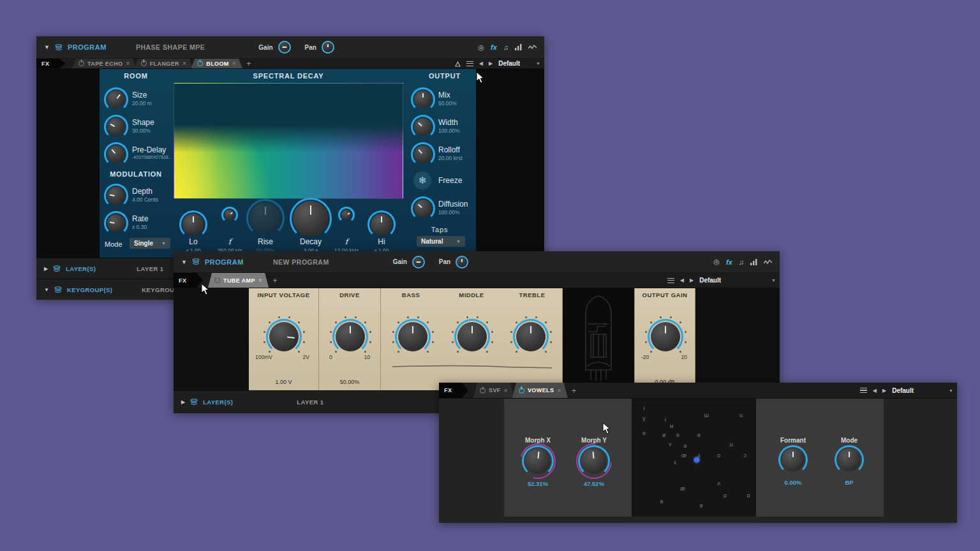  I want to click on tab-bloom: BLOOM ×, so click(217, 64).